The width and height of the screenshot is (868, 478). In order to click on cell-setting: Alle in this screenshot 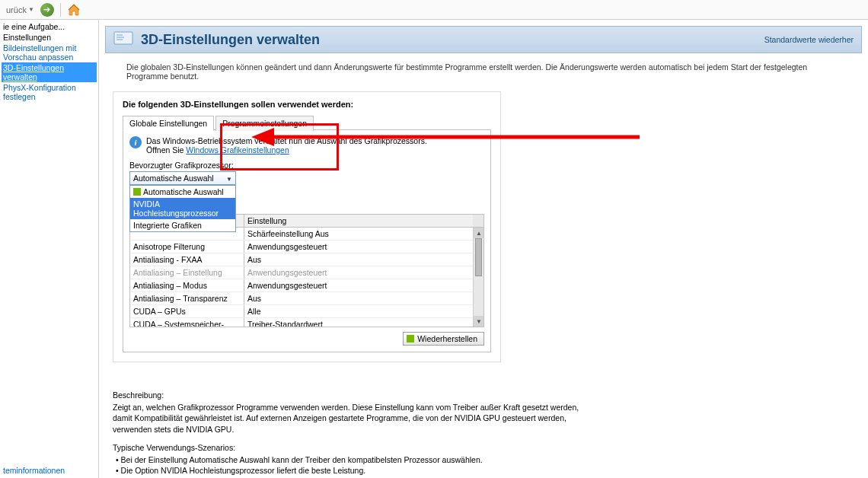, I will do `click(359, 311)`.